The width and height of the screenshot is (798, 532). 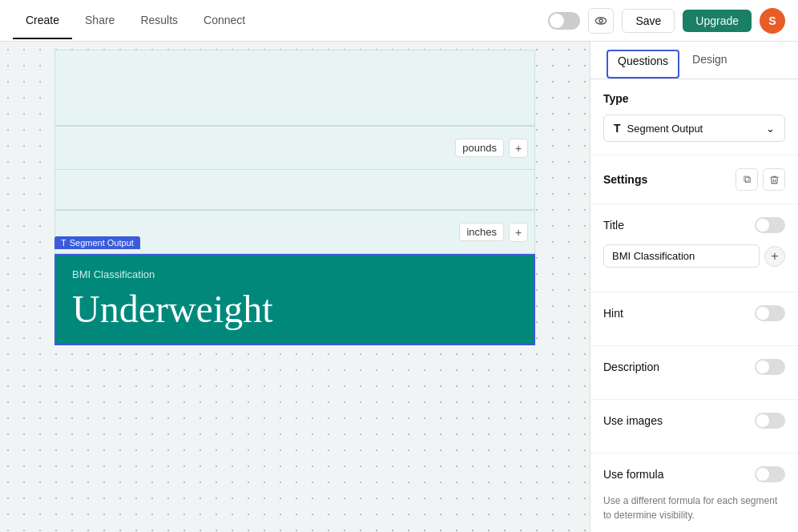 I want to click on upgrade-button: Upgrade, so click(x=717, y=21).